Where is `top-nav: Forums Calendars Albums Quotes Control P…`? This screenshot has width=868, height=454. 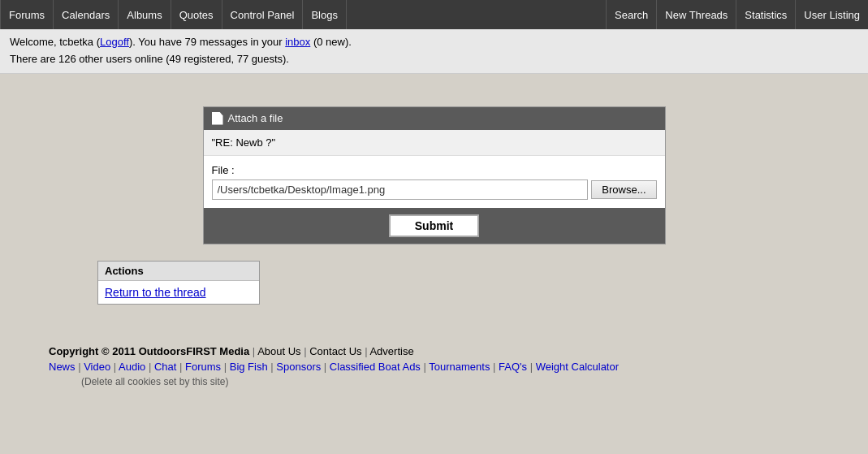 top-nav: Forums Calendars Albums Quotes Control P… is located at coordinates (434, 15).